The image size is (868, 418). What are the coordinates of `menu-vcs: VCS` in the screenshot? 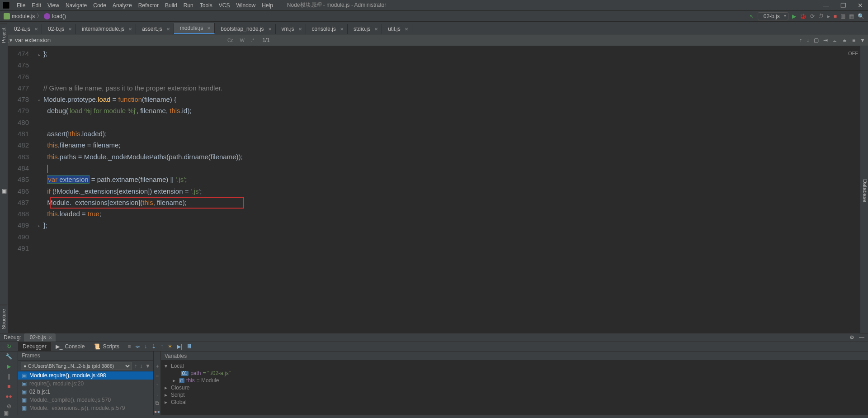 It's located at (224, 5).